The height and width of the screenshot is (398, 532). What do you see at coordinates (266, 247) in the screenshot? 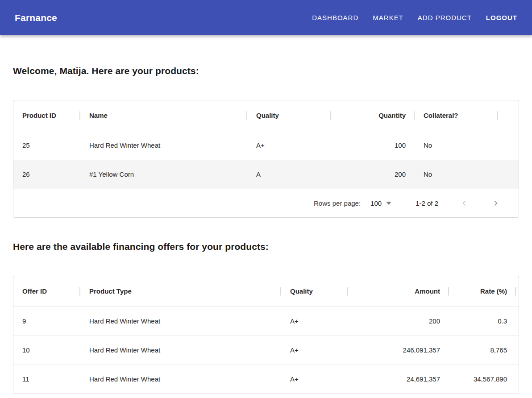
I see `offers-heading: Here are the available financing offers …` at bounding box center [266, 247].